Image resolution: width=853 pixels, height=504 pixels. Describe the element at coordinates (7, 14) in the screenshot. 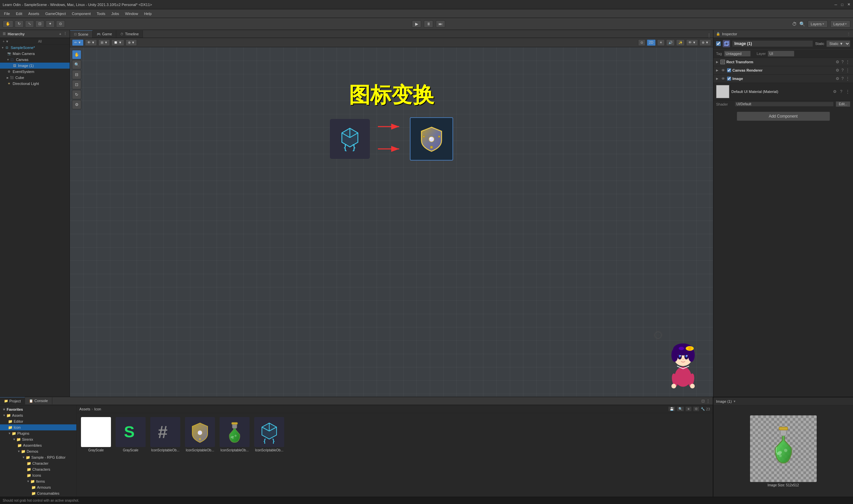

I see `menu-file: File` at that location.